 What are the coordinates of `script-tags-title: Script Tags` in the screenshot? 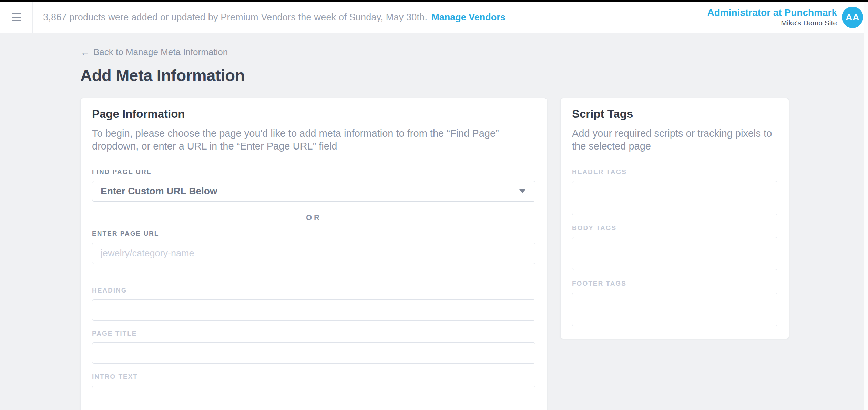 It's located at (675, 114).